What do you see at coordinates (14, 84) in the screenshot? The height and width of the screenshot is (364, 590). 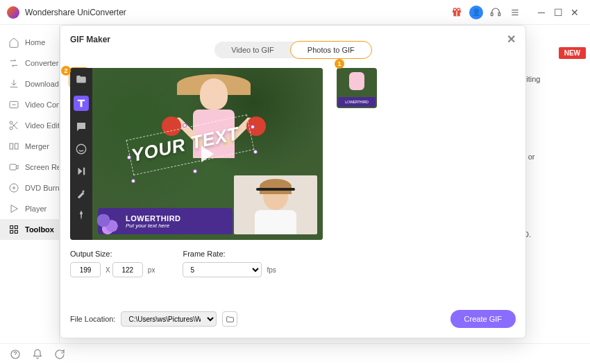 I see `download-icon` at bounding box center [14, 84].